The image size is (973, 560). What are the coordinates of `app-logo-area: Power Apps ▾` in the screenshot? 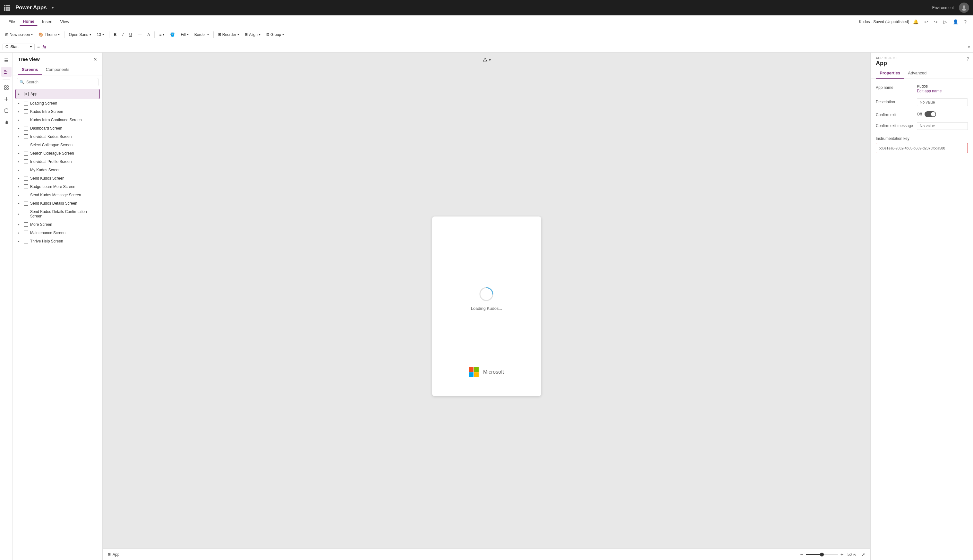 It's located at (39, 8).